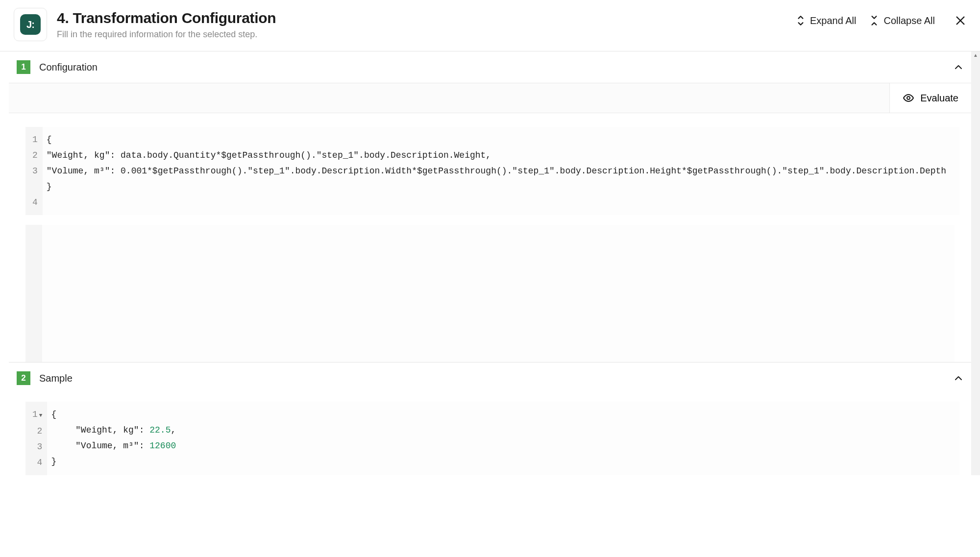 The image size is (980, 557). I want to click on title-block: 4. Transformation Configuration Fill in …, so click(421, 24).